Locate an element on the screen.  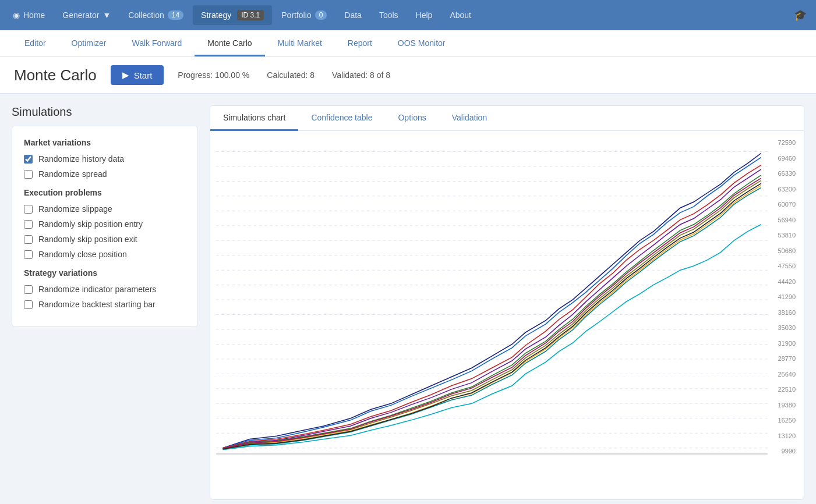
tab-report: Report is located at coordinates (360, 44).